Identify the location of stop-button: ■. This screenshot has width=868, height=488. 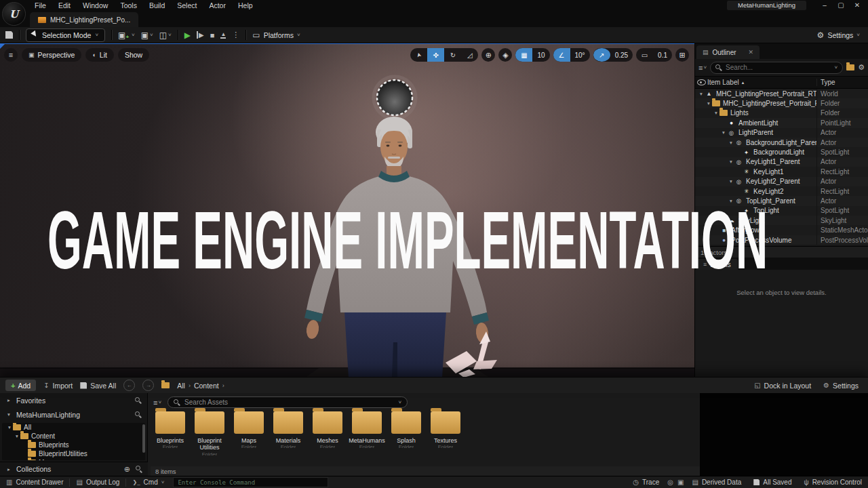
(213, 35).